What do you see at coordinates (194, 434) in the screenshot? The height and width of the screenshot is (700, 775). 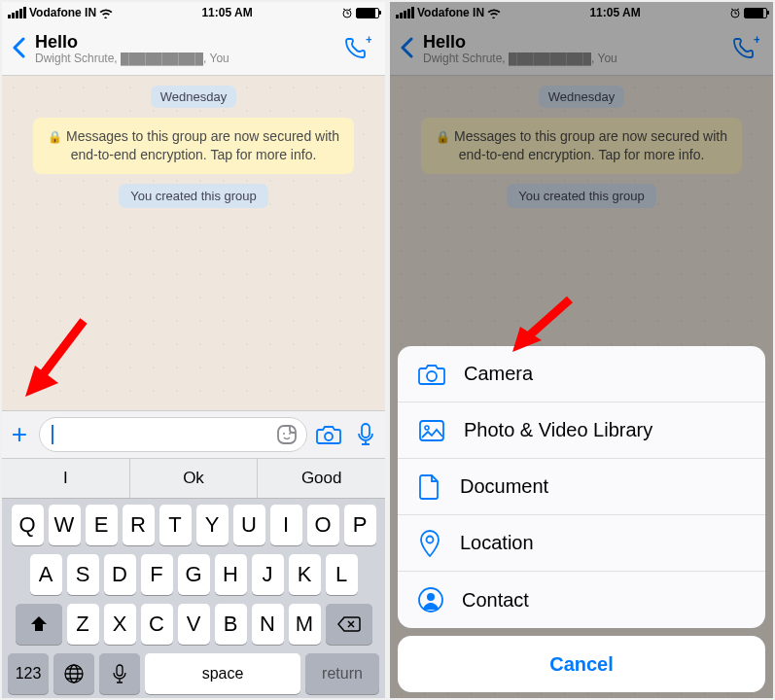 I see `composer: +` at bounding box center [194, 434].